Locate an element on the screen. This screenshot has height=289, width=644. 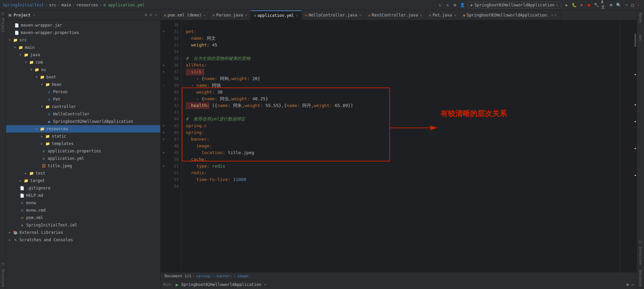
code-line-44: # 推荐使用yml进行数据绑定 is located at coordinates (403, 119).